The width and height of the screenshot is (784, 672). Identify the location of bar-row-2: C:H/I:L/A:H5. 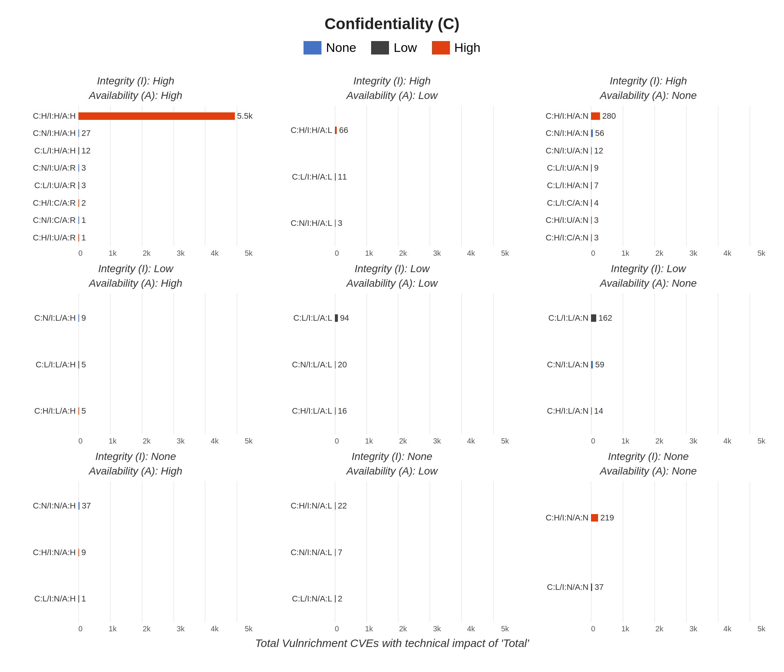
(166, 411).